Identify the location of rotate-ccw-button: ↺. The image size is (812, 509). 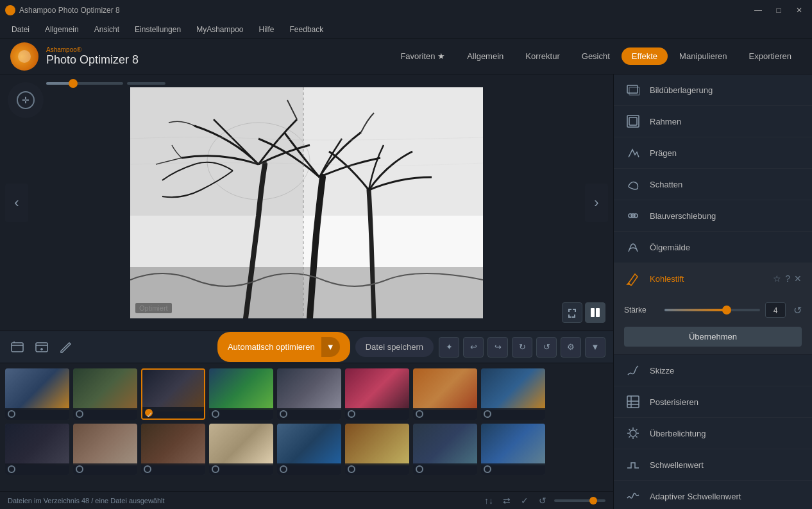
(546, 347).